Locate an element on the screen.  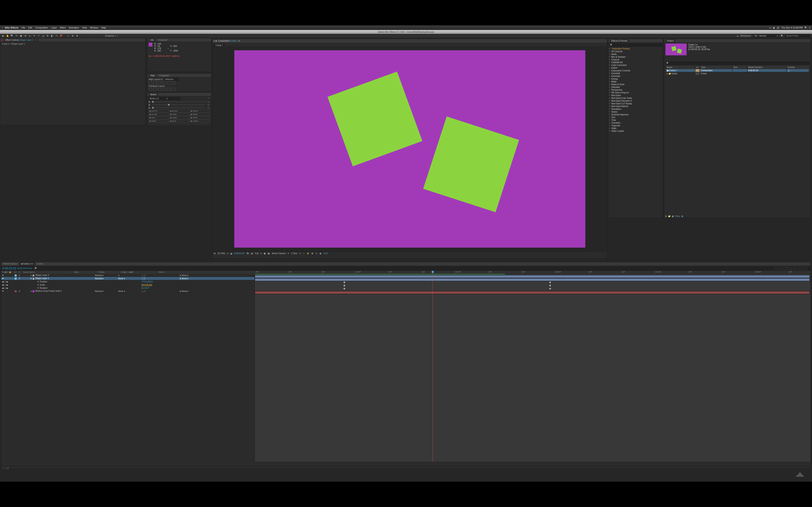
layer-row-shape-layer-1: 👁2▸ ★Shape Layer 1Normal ▾None ▾⬚ ╱⊚ Non… is located at coordinates (128, 278).